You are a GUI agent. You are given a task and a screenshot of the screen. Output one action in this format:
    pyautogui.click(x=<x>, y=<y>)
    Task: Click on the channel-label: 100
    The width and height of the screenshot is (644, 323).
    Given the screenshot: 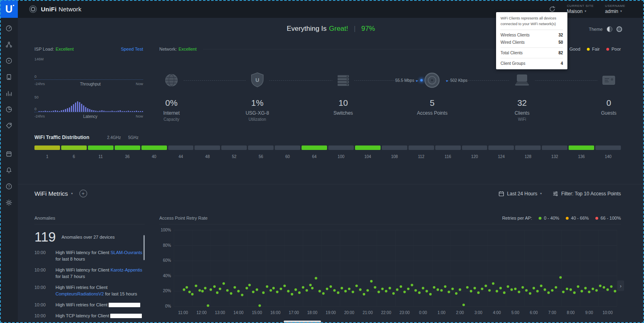 What is the action you would take?
    pyautogui.click(x=341, y=156)
    